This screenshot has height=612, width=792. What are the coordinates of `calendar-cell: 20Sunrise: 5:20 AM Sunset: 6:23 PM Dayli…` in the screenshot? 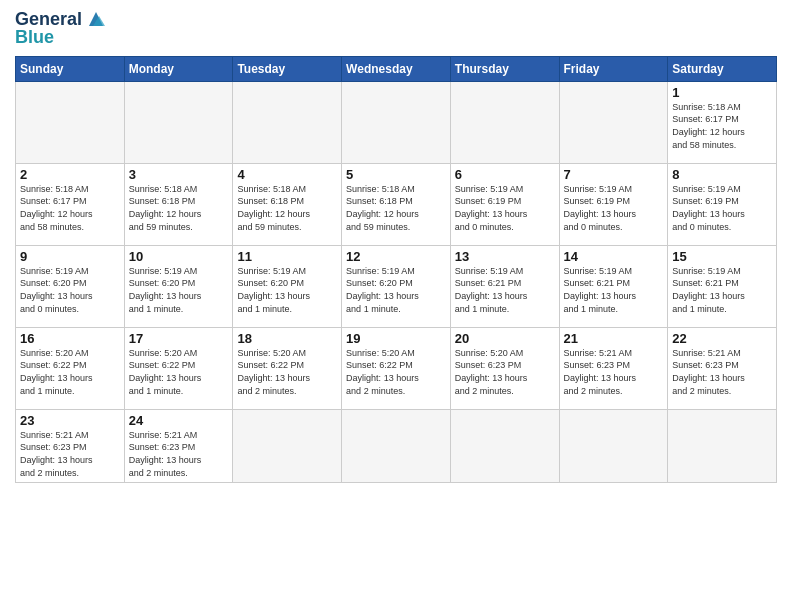 It's located at (504, 368).